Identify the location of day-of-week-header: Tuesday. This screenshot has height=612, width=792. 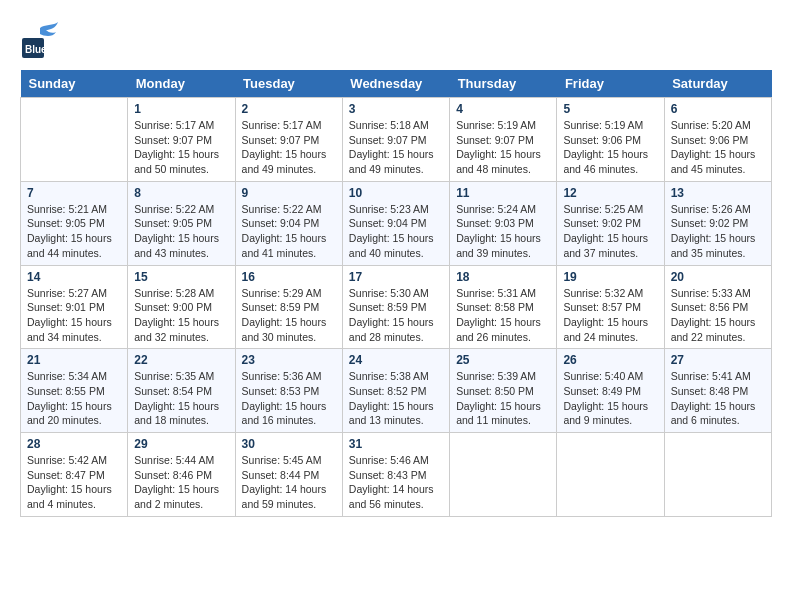
(288, 84).